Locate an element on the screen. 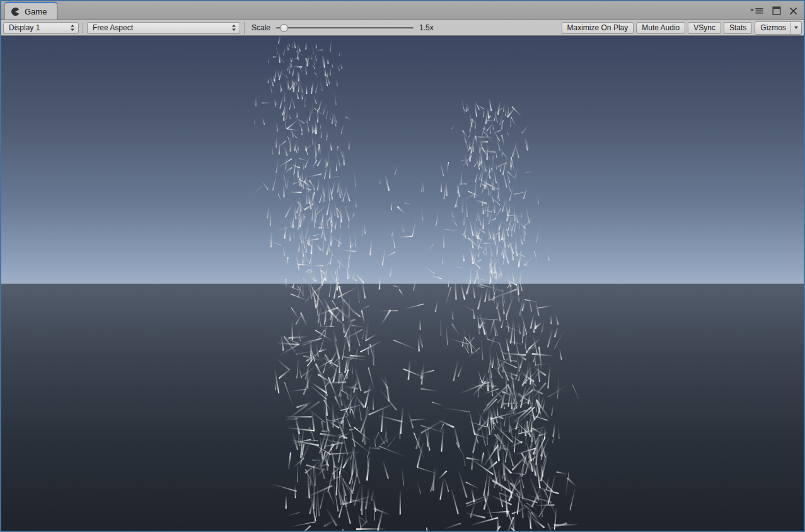 The image size is (805, 532). window-controls is located at coordinates (777, 13).